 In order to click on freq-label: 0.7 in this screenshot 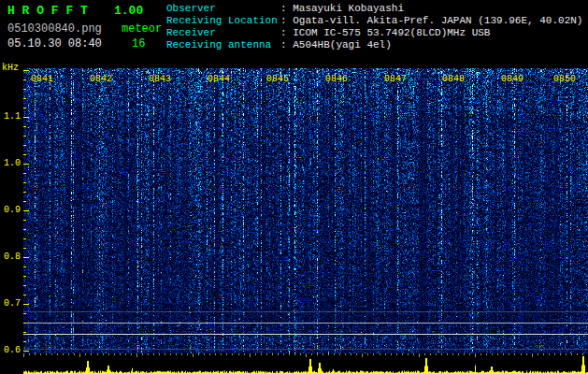, I will do `click(10, 303)`.